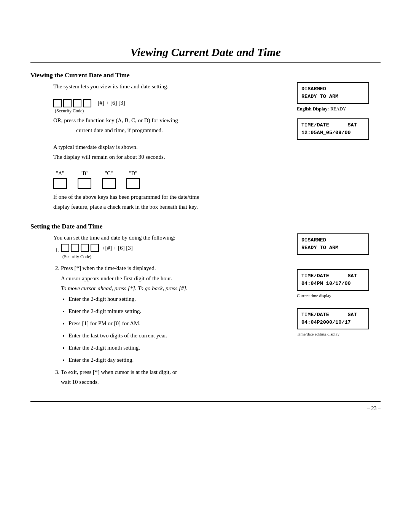 The width and height of the screenshot is (411, 532). What do you see at coordinates (333, 93) in the screenshot?
I see `lcd1-display: DISARMED READY TO ARM` at bounding box center [333, 93].